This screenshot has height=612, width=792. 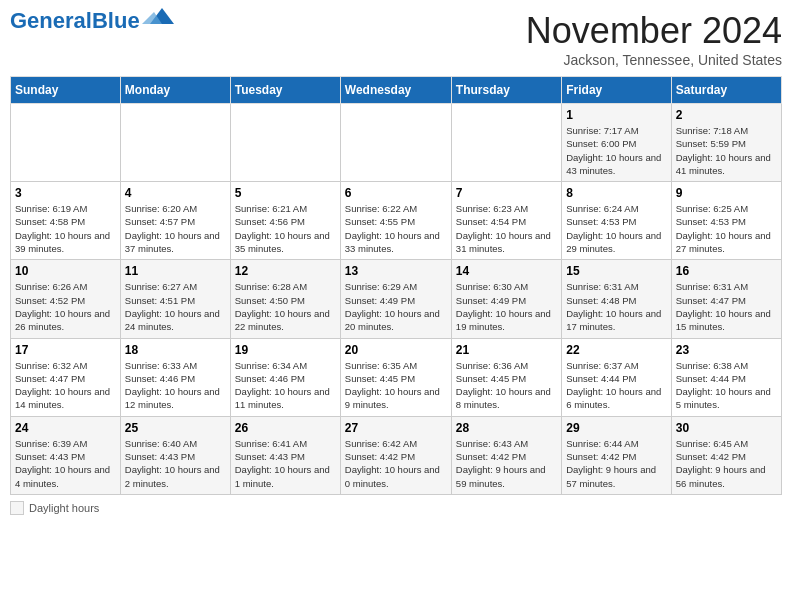 What do you see at coordinates (726, 193) in the screenshot?
I see `day-number: 9` at bounding box center [726, 193].